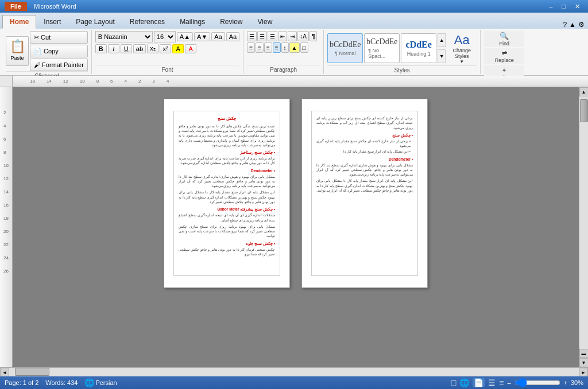  Describe the element at coordinates (192, 22) in the screenshot. I see `tab-mailings: Mailings` at that location.